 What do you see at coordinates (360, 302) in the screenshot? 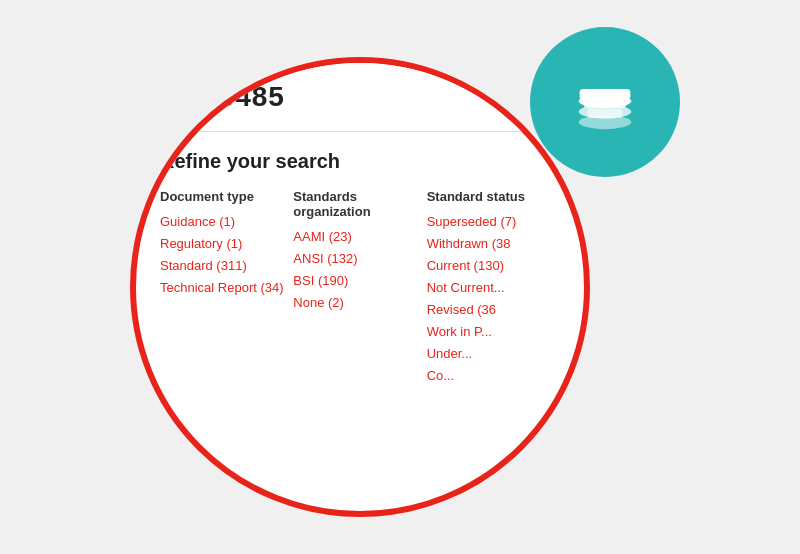
I see `filter-none: None (2)` at bounding box center [360, 302].